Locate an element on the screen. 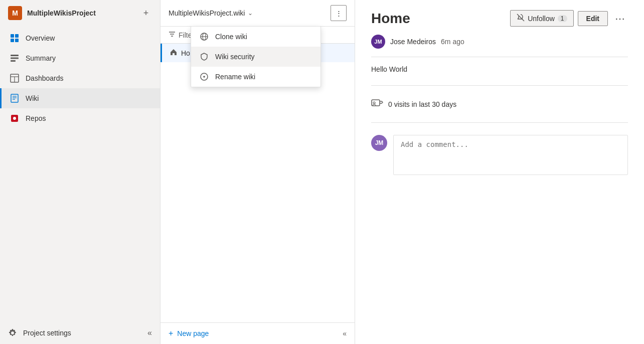 The width and height of the screenshot is (644, 344). visits-row: 0 visits in last 30 days is located at coordinates (500, 110).